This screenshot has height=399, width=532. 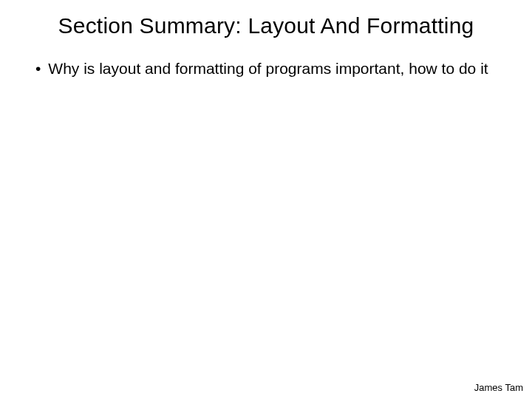 I want to click on bullet-item: • Why is layout and formatting of progra…, so click(x=269, y=69).